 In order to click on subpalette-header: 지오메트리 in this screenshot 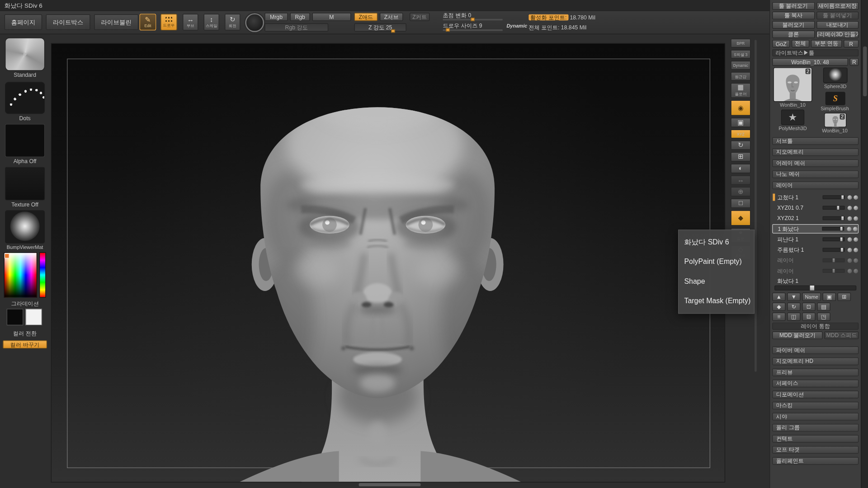, I will do `click(816, 152)`.